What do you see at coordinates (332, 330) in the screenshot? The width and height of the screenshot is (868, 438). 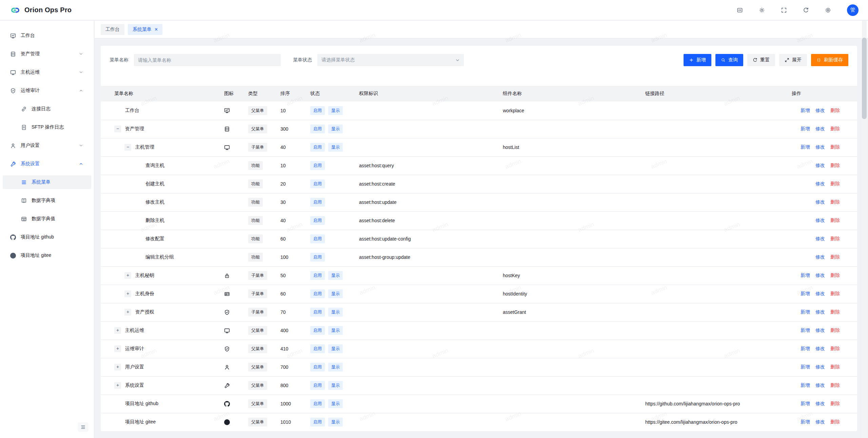 I see `status-tags: 启用显示` at bounding box center [332, 330].